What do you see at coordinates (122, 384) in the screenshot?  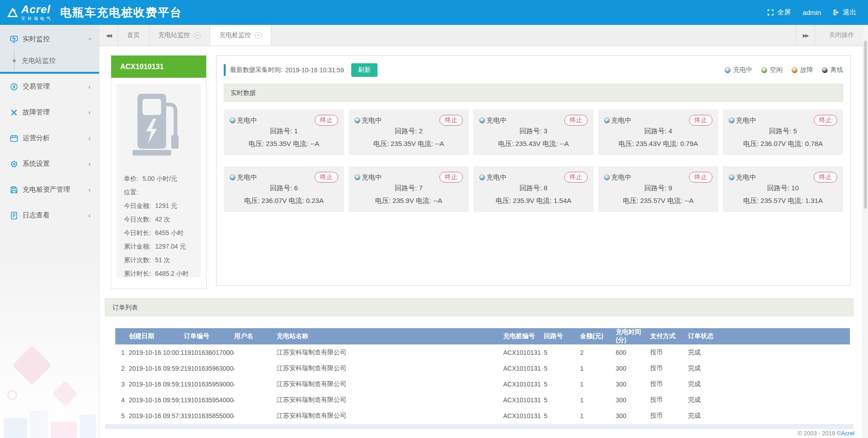 I see `table-cell: 3` at bounding box center [122, 384].